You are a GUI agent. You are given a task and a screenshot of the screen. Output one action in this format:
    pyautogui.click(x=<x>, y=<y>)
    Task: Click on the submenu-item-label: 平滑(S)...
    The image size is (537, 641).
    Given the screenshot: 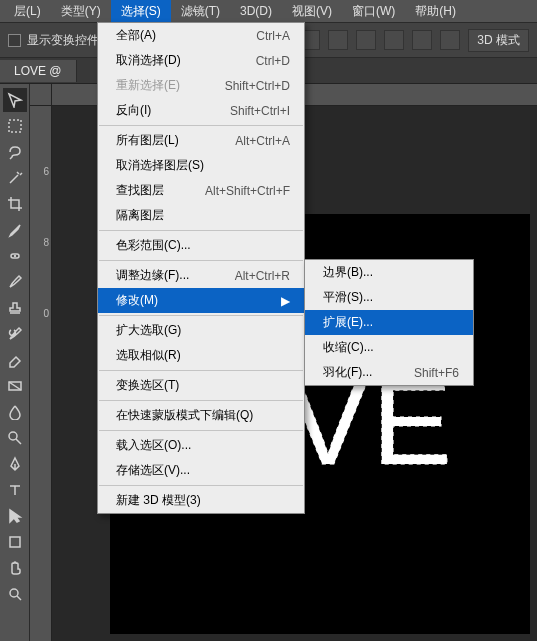 What is the action you would take?
    pyautogui.click(x=391, y=298)
    